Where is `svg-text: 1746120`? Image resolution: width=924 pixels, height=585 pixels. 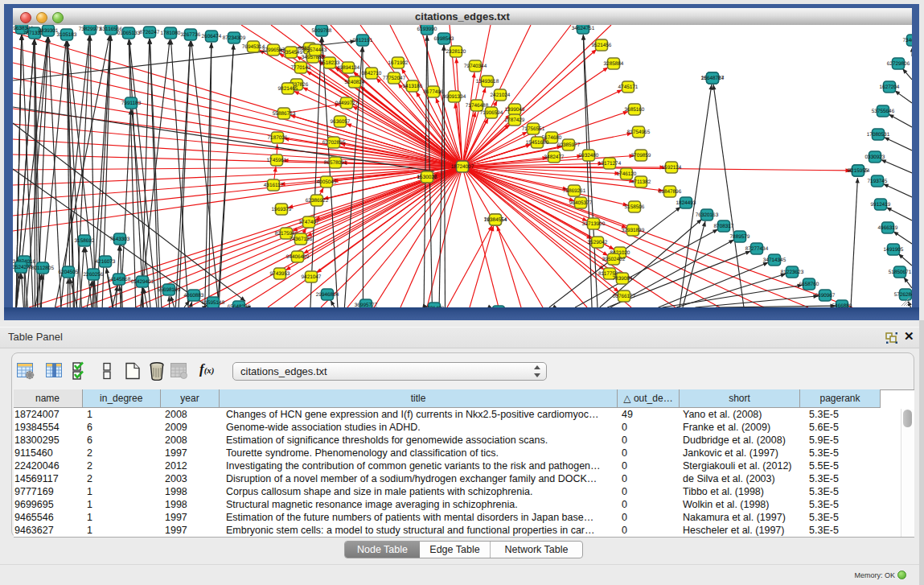 svg-text: 1746120 is located at coordinates (627, 174).